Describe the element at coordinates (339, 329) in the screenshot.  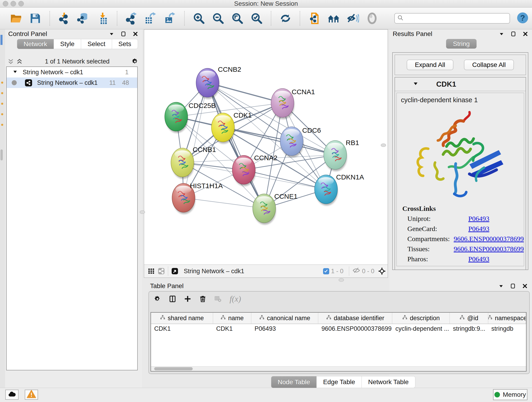
I see `table-row: CDK1CDK1P064939606.ENSP00000378699cyclin…` at that location.